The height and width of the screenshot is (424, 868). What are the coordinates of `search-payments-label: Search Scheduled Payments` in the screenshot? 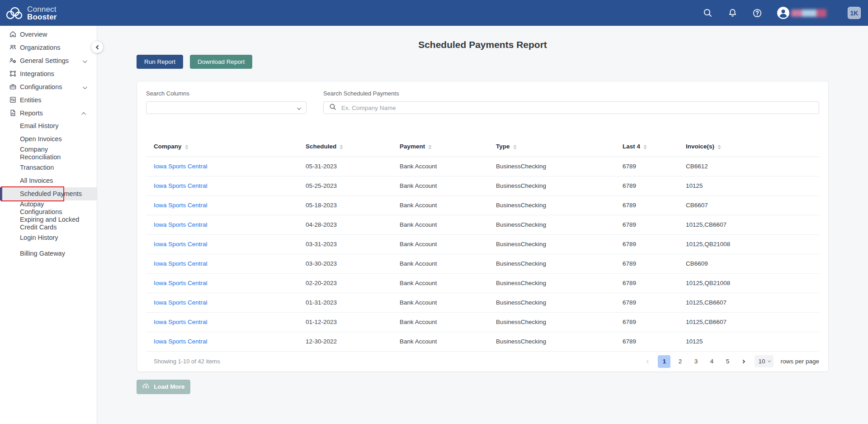 It's located at (571, 93).